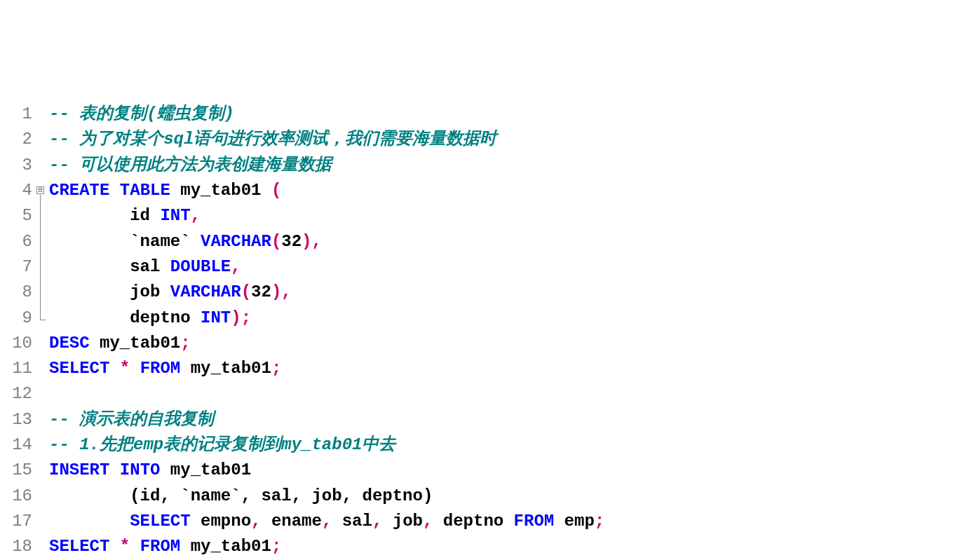  Describe the element at coordinates (226, 521) in the screenshot. I see `identifier: empno` at that location.